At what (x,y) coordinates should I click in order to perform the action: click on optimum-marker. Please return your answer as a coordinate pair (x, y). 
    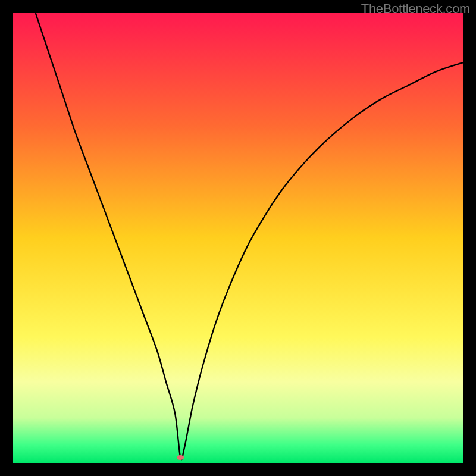
    Looking at the image, I should click on (180, 458).